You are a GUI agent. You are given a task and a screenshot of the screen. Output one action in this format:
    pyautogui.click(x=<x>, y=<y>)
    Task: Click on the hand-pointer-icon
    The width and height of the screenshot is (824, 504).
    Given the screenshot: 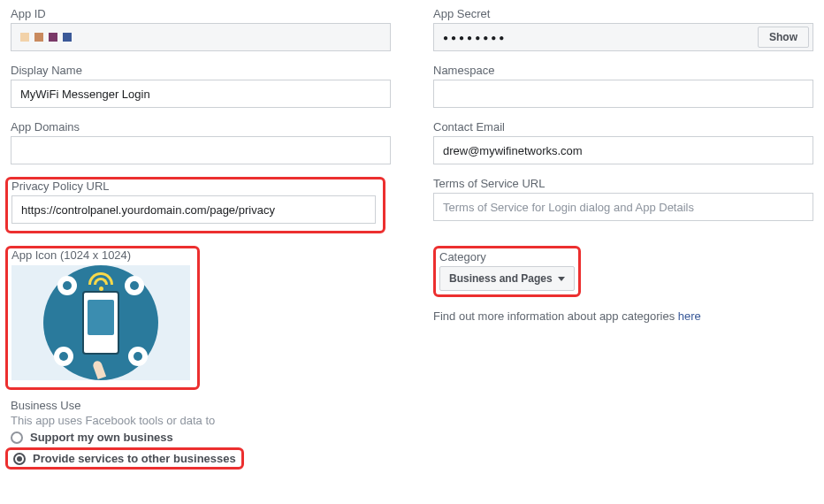 What is the action you would take?
    pyautogui.click(x=106, y=369)
    